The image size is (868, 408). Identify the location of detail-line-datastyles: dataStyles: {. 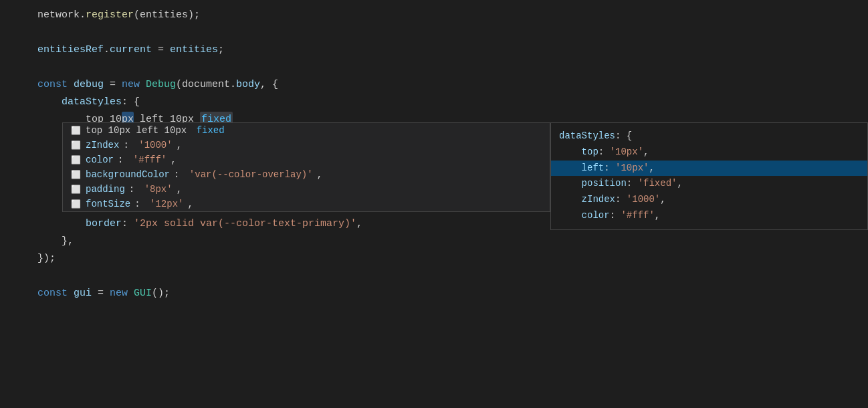
(709, 136).